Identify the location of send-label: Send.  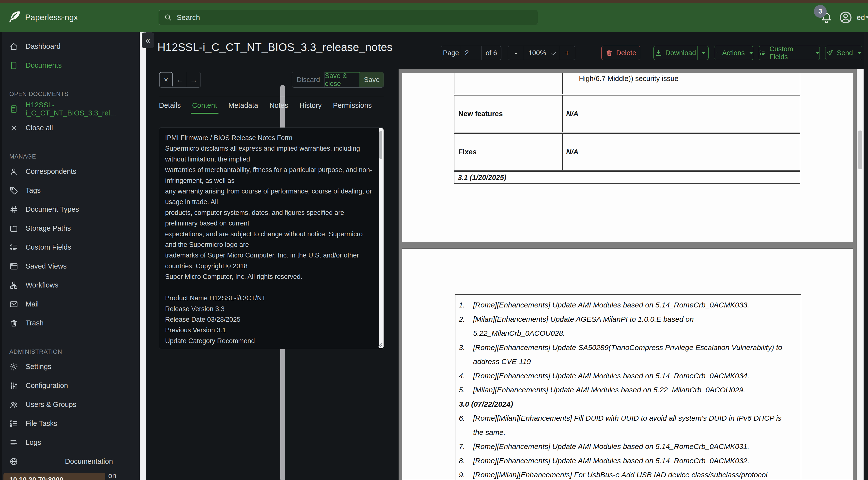
(845, 53).